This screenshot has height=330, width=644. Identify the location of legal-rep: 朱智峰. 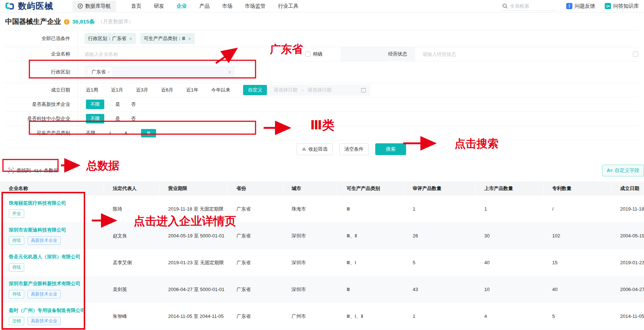
(131, 316).